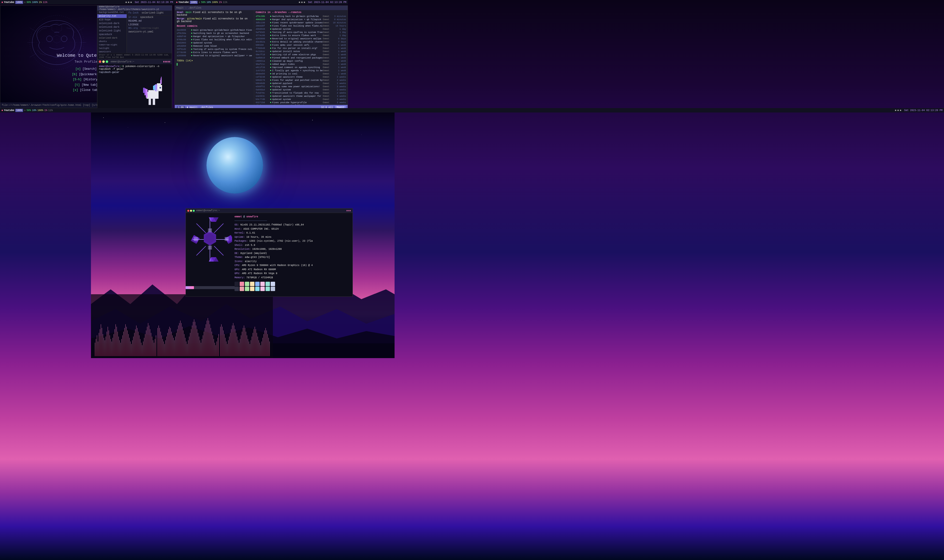 The height and width of the screenshot is (560, 944). I want to click on topbar-stat-disk: 1%, so click(40, 2).